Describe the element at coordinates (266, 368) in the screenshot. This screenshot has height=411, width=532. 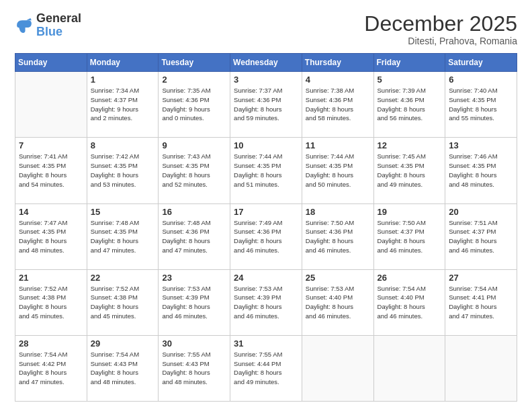
I see `calendar-cell: 31Sunrise: 7:55 AM Sunset: 4:44 PM Dayli…` at that location.